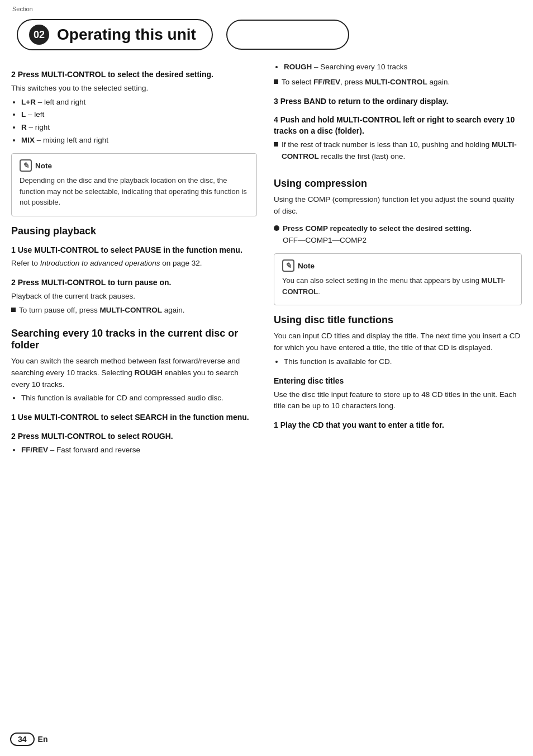 The height and width of the screenshot is (756, 533). What do you see at coordinates (134, 251) in the screenshot?
I see `pausing-step1-heading: 1 Use MULTI-CONTROL to select PAUSE in t…` at bounding box center [134, 251].